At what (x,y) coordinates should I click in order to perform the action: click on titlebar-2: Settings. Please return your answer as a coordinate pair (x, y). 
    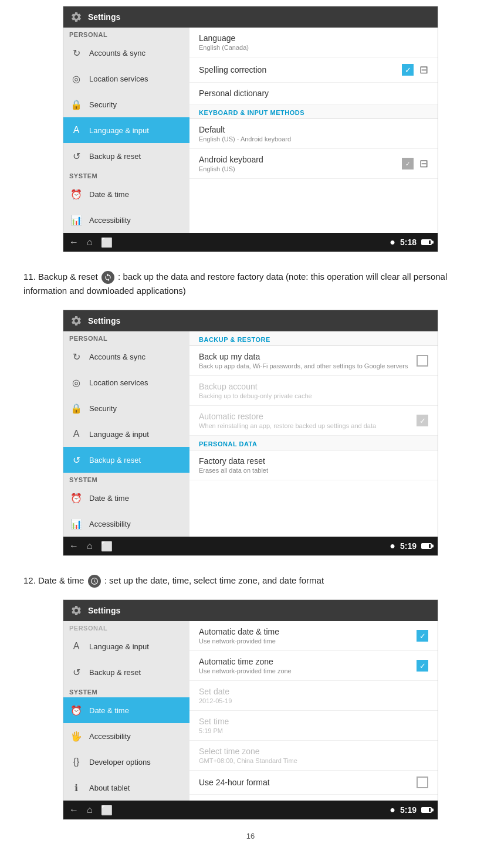
    Looking at the image, I should click on (250, 321).